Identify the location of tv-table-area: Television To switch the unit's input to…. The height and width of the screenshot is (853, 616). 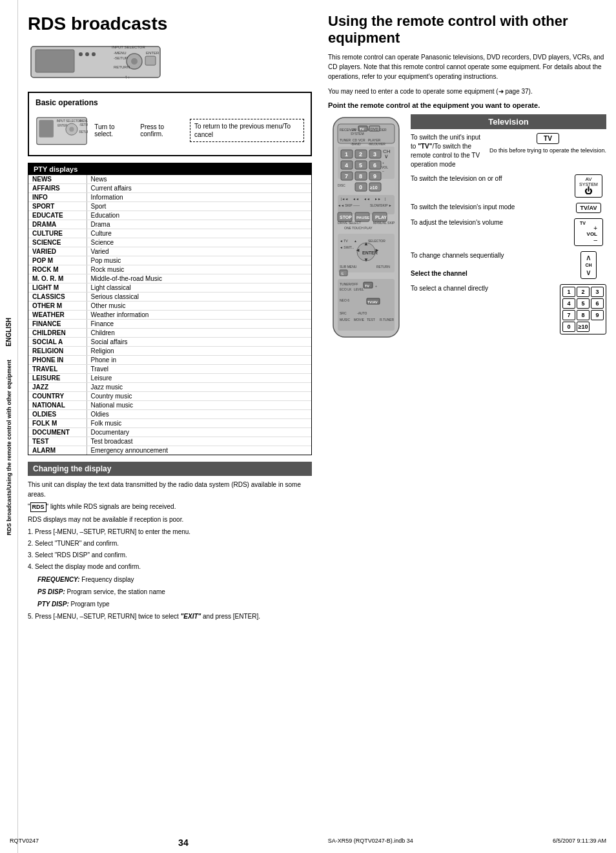
(509, 231).